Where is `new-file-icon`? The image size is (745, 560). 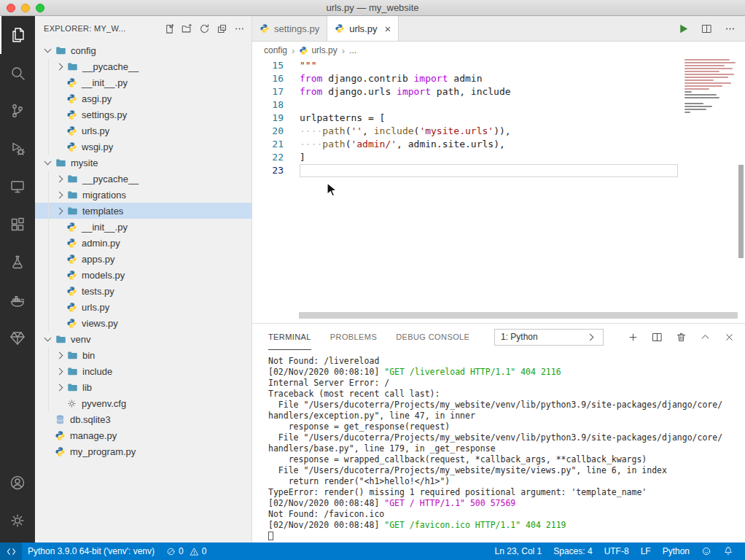 new-file-icon is located at coordinates (169, 29).